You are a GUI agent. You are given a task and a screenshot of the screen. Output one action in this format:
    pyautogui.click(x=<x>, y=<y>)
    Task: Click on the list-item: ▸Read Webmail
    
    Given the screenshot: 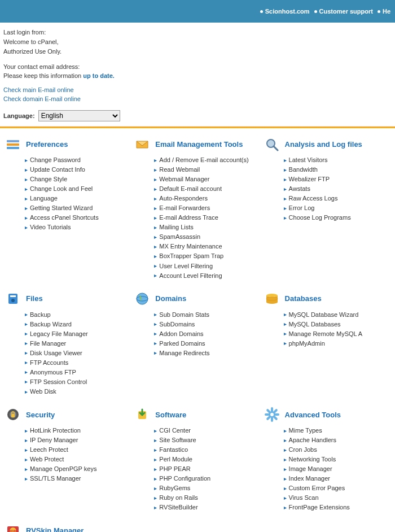 What is the action you would take?
    pyautogui.click(x=207, y=169)
    